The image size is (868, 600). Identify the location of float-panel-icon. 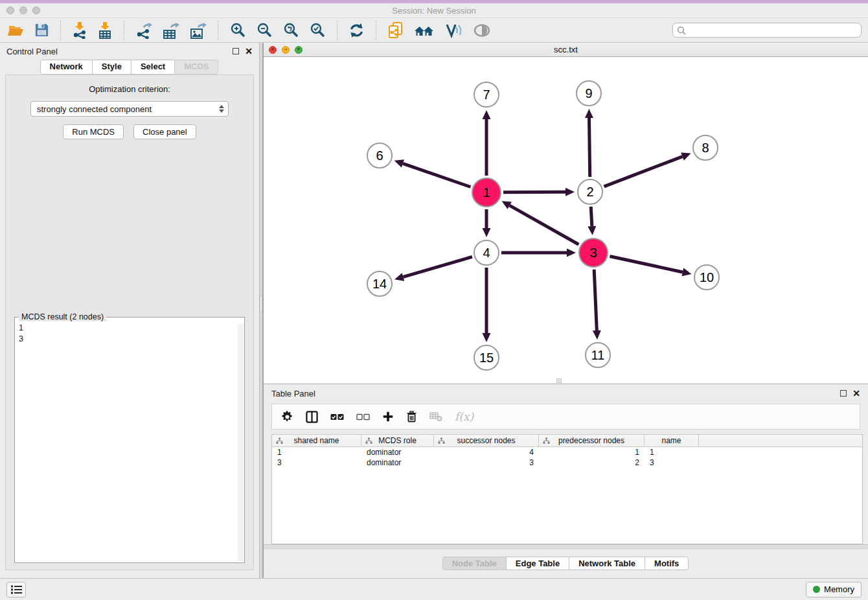
(236, 51).